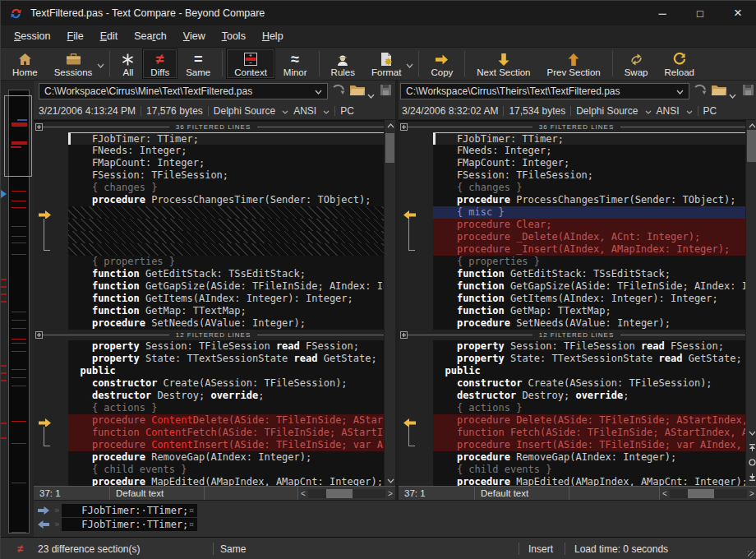  What do you see at coordinates (679, 64) in the screenshot?
I see `reload-button: Reload` at bounding box center [679, 64].